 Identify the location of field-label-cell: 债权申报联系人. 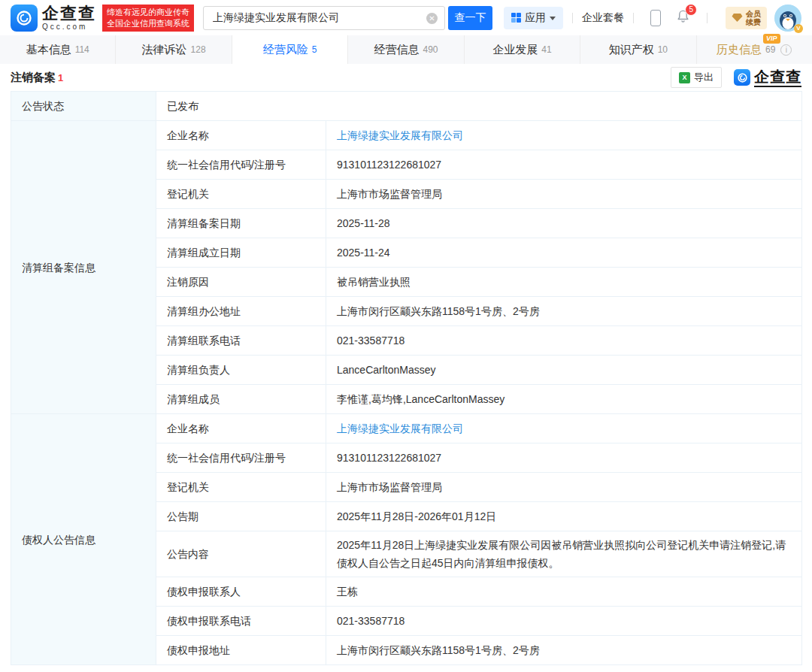
(241, 592).